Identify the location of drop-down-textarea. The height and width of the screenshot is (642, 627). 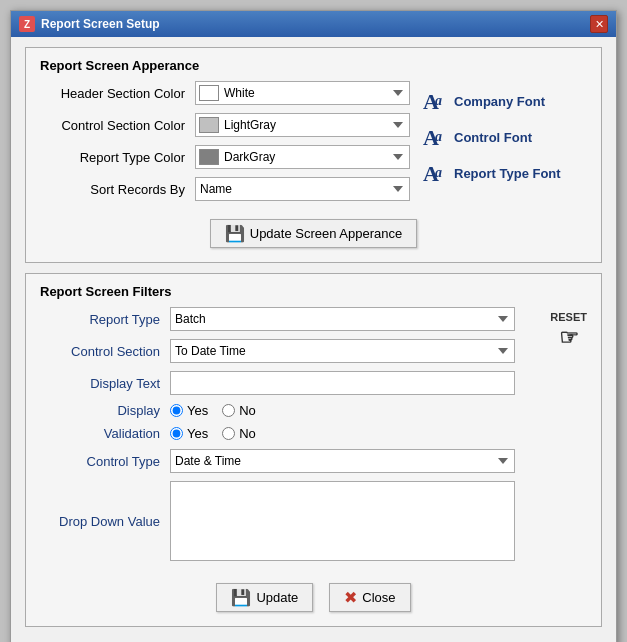
(342, 521).